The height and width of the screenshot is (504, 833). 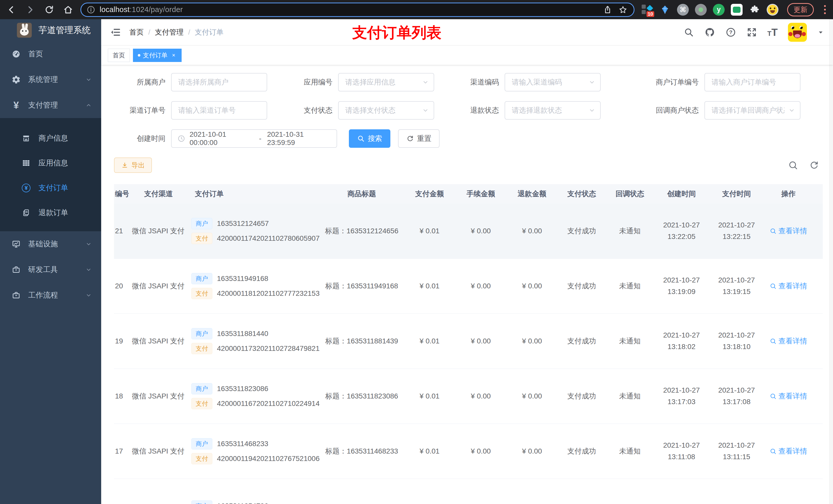 What do you see at coordinates (91, 9) in the screenshot?
I see `site-info-icon` at bounding box center [91, 9].